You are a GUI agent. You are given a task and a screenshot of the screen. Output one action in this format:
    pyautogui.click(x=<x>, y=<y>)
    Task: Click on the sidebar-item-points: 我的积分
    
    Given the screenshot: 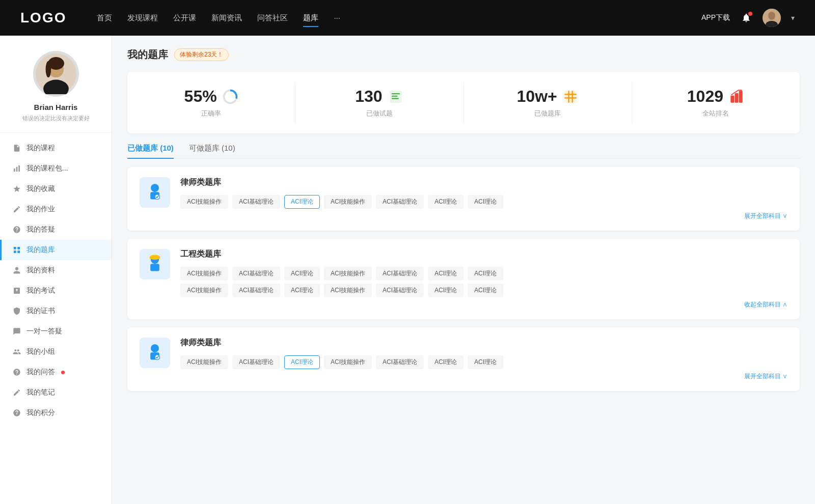 What is the action you would take?
    pyautogui.click(x=56, y=413)
    